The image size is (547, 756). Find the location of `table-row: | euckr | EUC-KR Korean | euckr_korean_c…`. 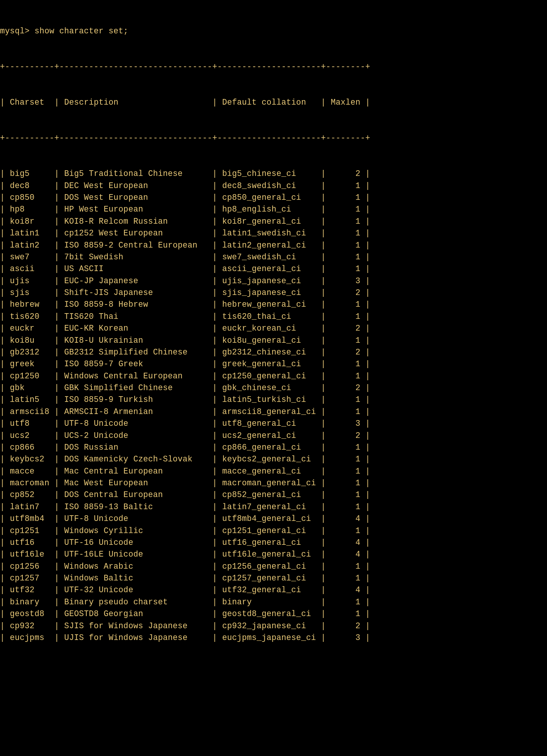

table-row: | euckr | EUC-KR Korean | euckr_korean_c… is located at coordinates (274, 328).